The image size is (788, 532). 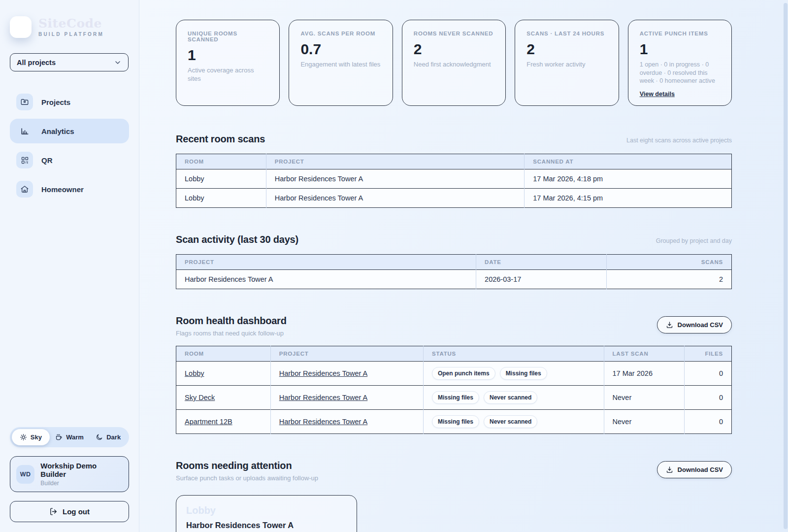 I want to click on attention-room-card: Lobby Harbor Residences Tower A Last sca…, so click(x=266, y=513).